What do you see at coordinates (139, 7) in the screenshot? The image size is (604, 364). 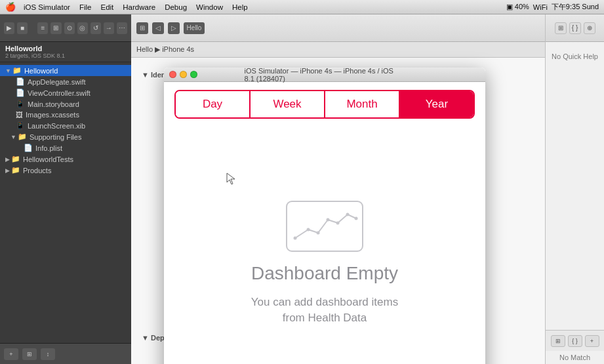 I see `menu-hardware: Hardware` at bounding box center [139, 7].